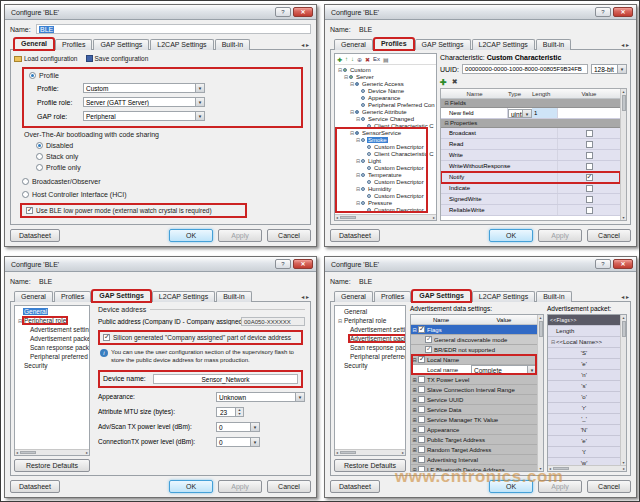 The width and height of the screenshot is (640, 502). What do you see at coordinates (530, 104) in the screenshot?
I see `fields-group-row: ⊟Fields` at bounding box center [530, 104].